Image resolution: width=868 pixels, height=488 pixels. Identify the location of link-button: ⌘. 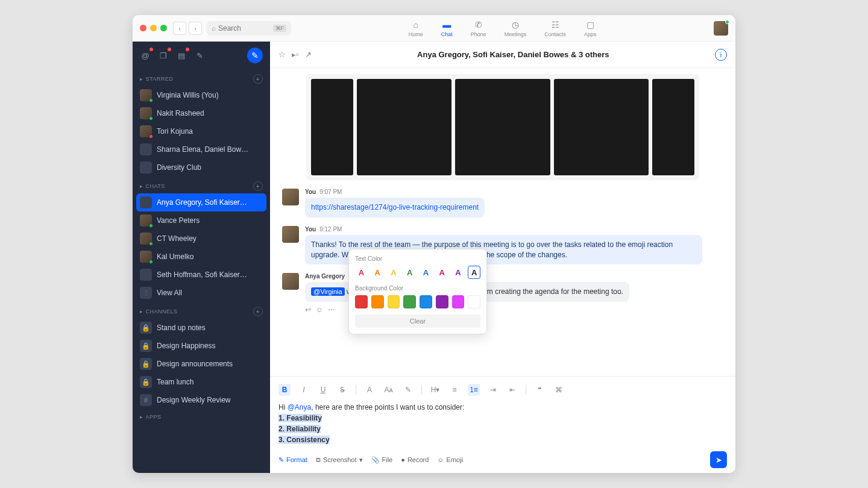
(559, 390).